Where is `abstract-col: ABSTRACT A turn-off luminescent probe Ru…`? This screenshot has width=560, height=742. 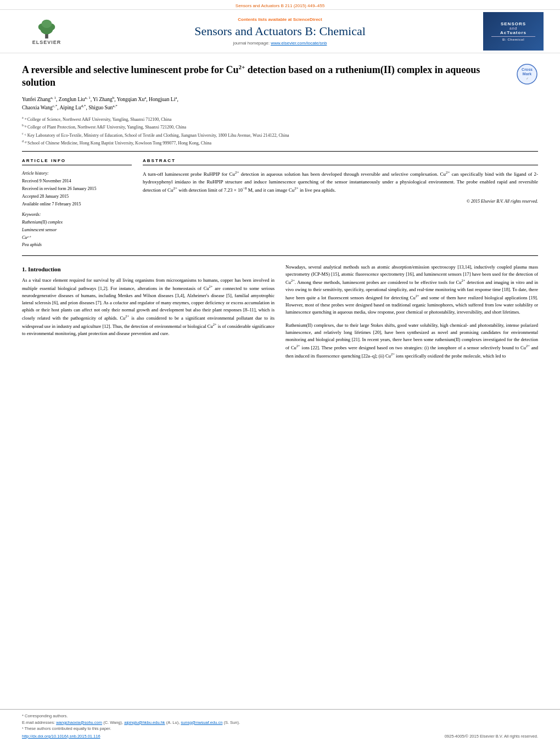 abstract-col: ABSTRACT A turn-off luminescent probe Ru… is located at coordinates (340, 203).